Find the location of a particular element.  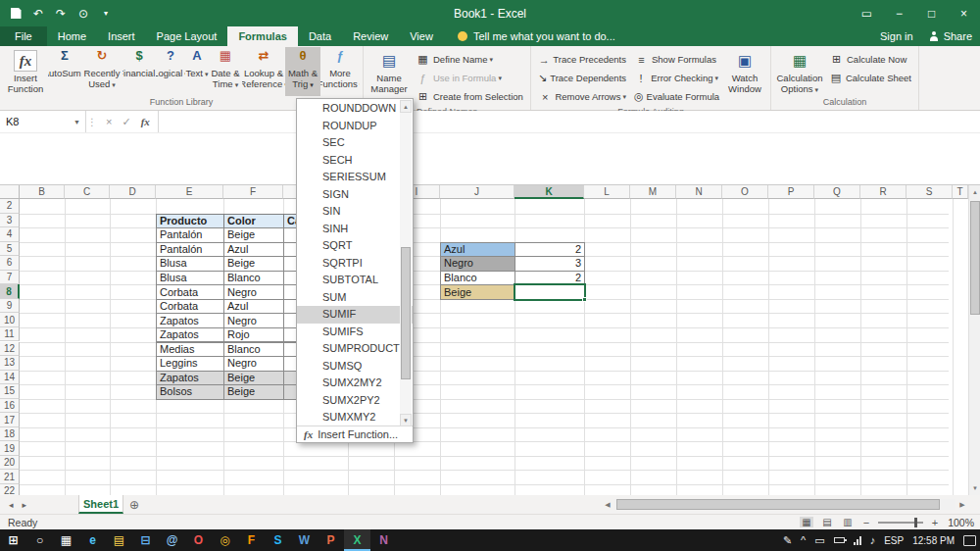

ribbon-trace-precedents-button: →Trace Precedents is located at coordinates (582, 59).